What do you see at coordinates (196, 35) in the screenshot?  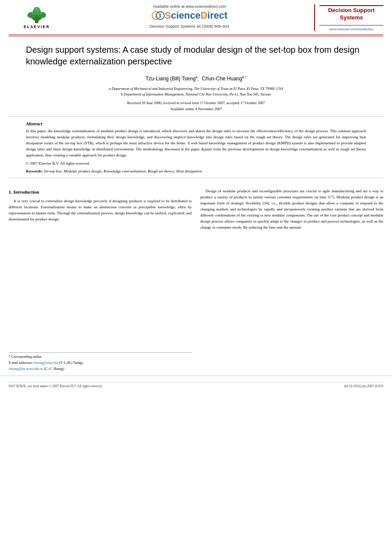 I see `header-rule-thick` at bounding box center [196, 35].